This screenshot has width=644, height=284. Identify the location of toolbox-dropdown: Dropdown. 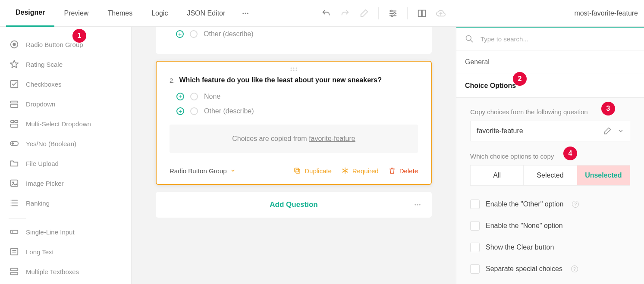
(66, 104).